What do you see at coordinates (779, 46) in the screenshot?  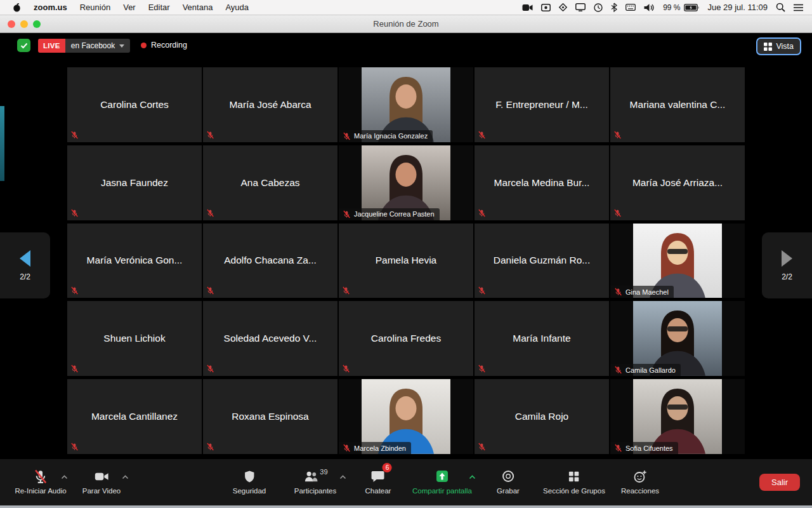 I see `view-button: Vista` at bounding box center [779, 46].